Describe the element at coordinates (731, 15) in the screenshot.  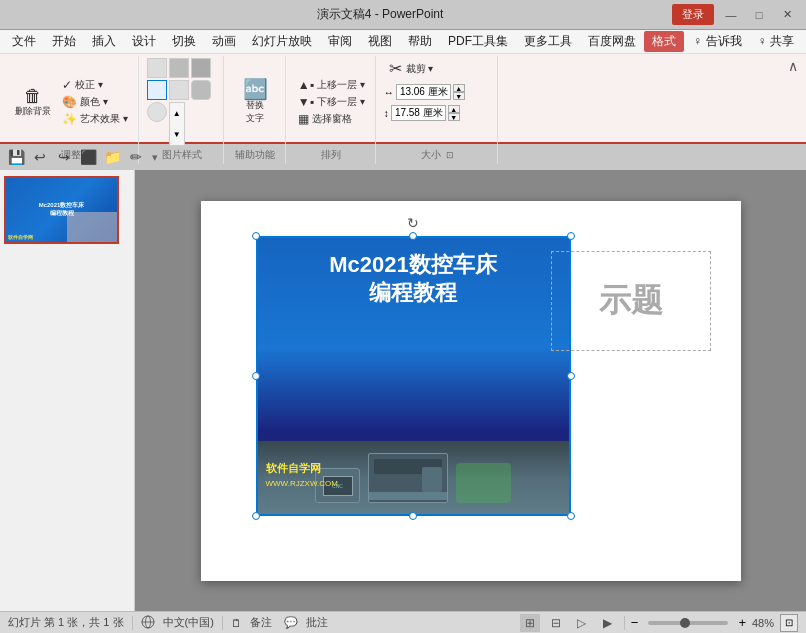
I see `minimize-button: —` at that location.